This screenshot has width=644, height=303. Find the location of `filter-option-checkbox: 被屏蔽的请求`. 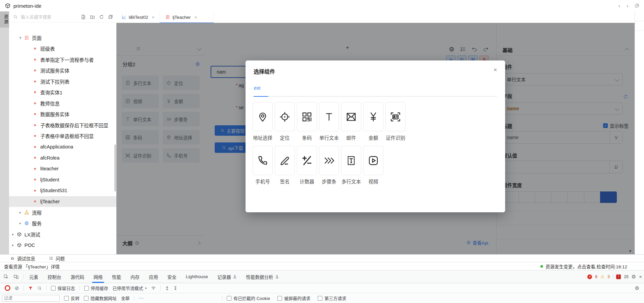

filter-option-checkbox: 被屏蔽的请求 is located at coordinates (294, 298).